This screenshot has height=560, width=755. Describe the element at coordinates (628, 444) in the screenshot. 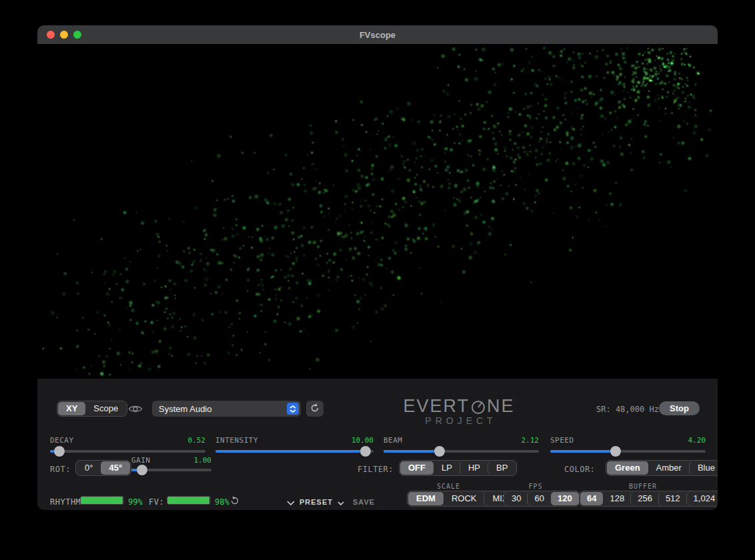

I see `speed-slider: SPEED 4.20` at that location.